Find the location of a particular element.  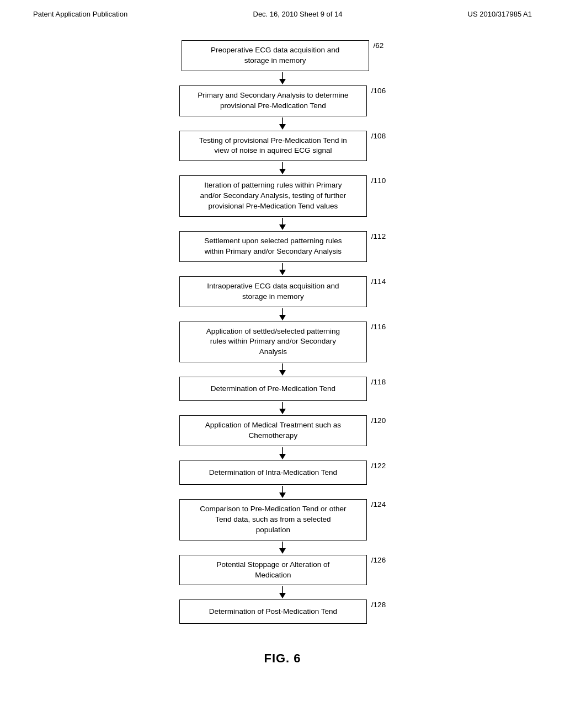

box-112-label: /112 is located at coordinates (379, 236).